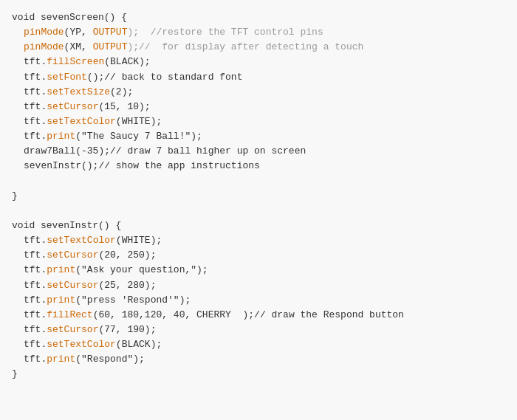 The image size is (517, 420). Describe the element at coordinates (69, 314) in the screenshot. I see `code-segment: fillRect` at that location.